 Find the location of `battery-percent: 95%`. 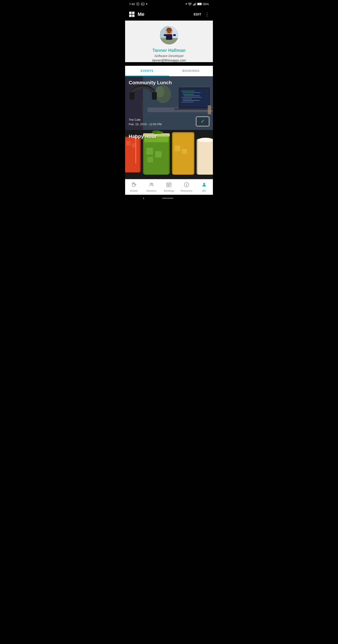

battery-percent: 95% is located at coordinates (206, 4).